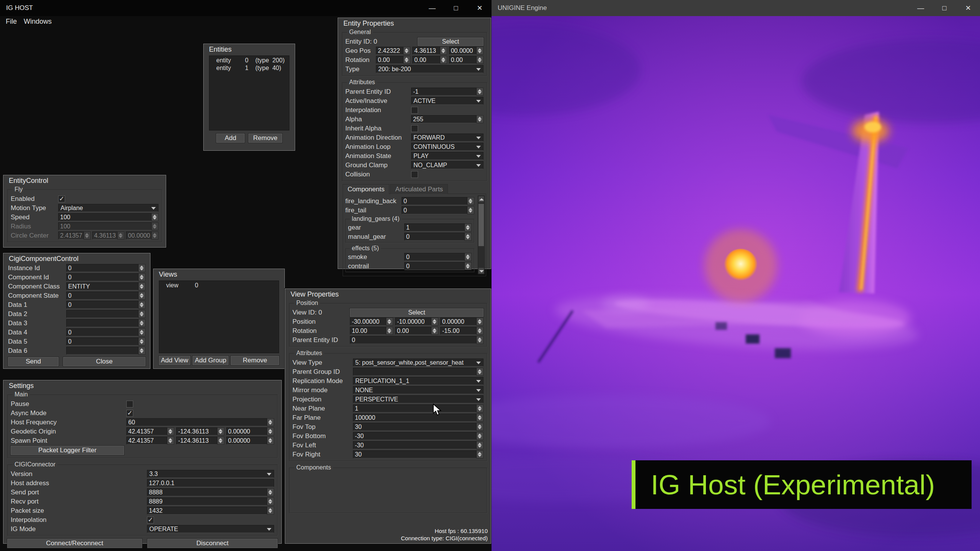 This screenshot has width=980, height=551. I want to click on send-port-value: 8888, so click(207, 492).